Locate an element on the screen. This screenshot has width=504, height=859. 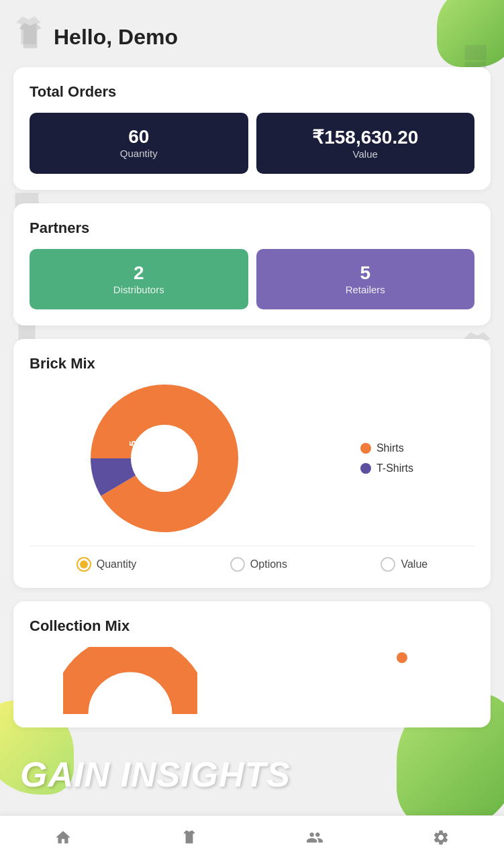
bottom-navigation is located at coordinates (252, 838).